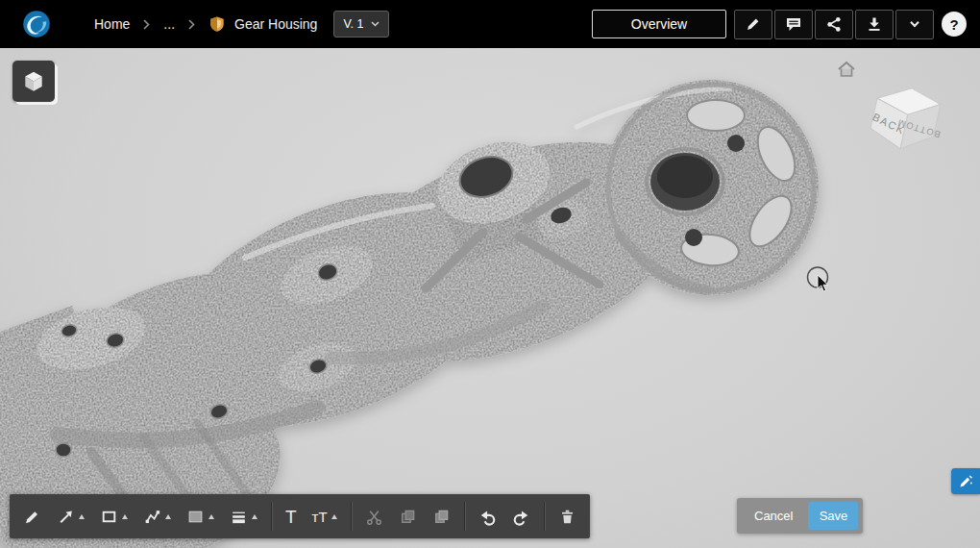 This screenshot has height=548, width=980. Describe the element at coordinates (833, 515) in the screenshot. I see `save-button: Save` at that location.